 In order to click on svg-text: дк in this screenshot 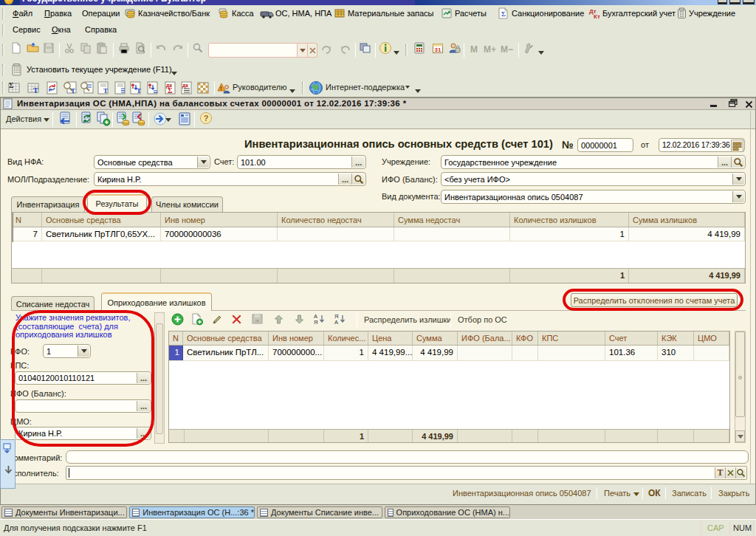, I will do `click(185, 86)`.